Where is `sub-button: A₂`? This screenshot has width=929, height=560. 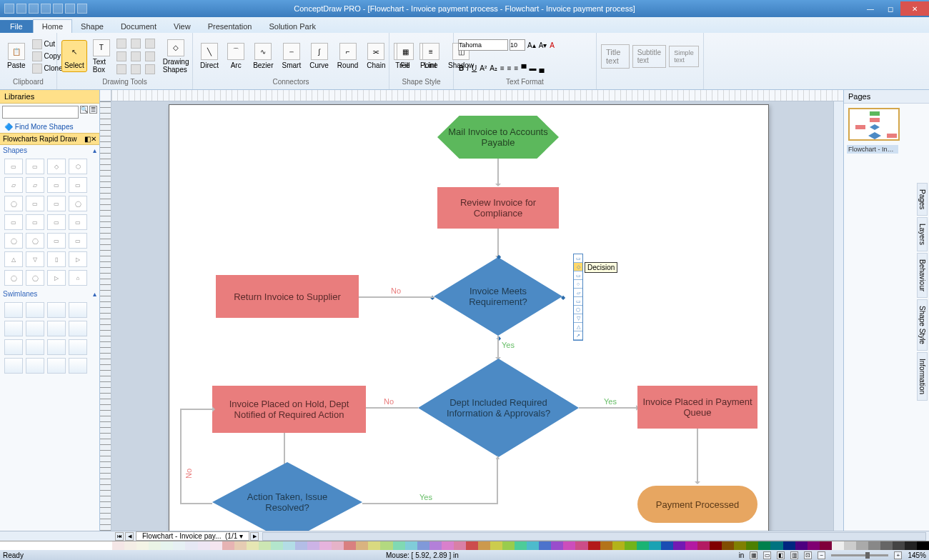
sub-button: A₂ is located at coordinates (493, 69).